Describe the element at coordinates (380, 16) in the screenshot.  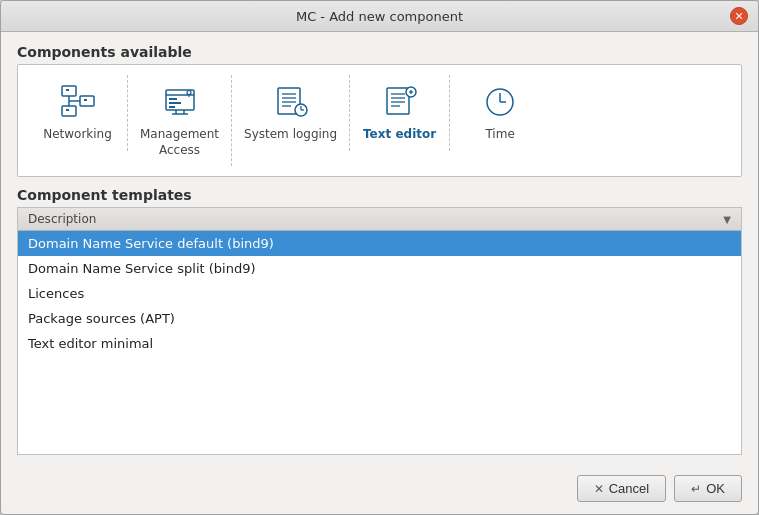
I see `dialog-title: MC - Add new component` at that location.